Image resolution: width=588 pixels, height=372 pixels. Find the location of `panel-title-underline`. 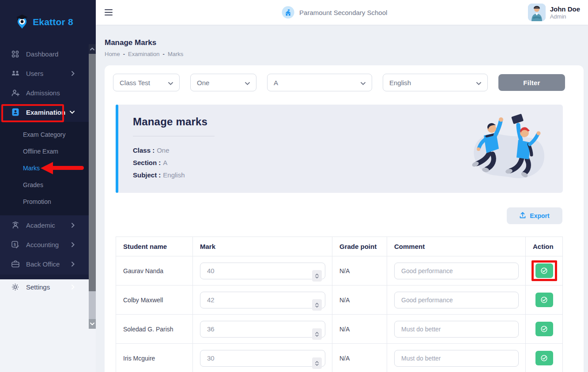

panel-title-underline is located at coordinates (174, 136).